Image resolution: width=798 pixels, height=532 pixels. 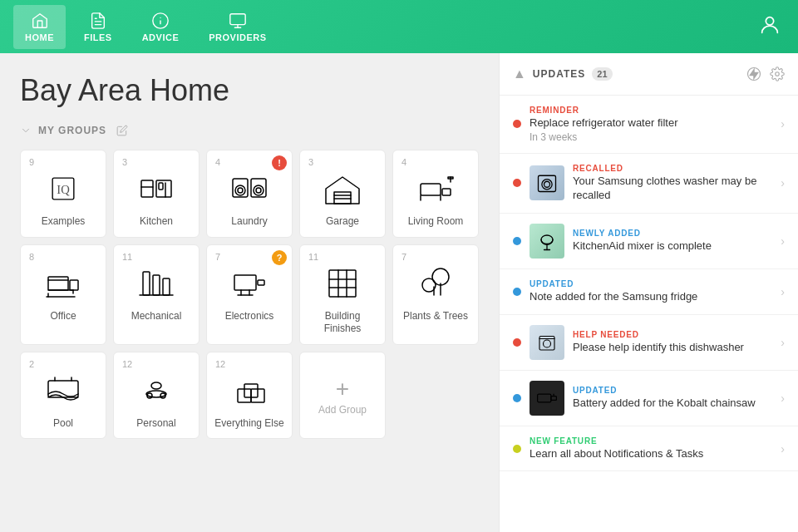 I want to click on update-title: Battery added for the Kobalt chainsaw, so click(x=672, y=404).